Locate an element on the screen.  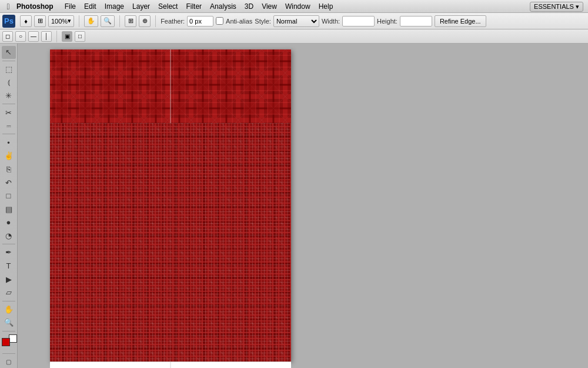
fg-color-swatch is located at coordinates (6, 342).